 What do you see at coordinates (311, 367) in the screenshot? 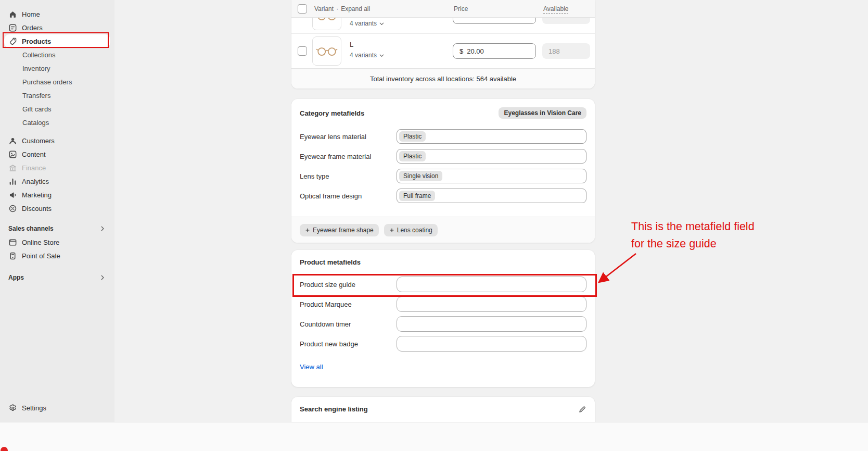
I see `view-all-link: View all` at bounding box center [311, 367].